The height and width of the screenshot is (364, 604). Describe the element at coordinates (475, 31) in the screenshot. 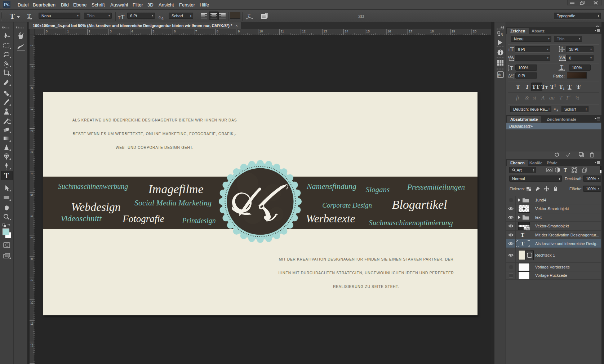

I see `svg-text: 20` at that location.